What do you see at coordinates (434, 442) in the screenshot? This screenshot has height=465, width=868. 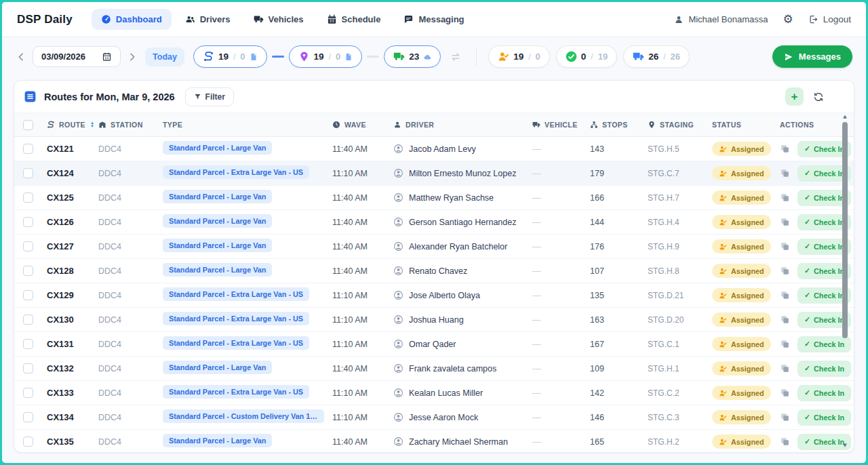 I see `table-row: CX135 DDC4 Standard Parcel - Large Van 1…` at bounding box center [434, 442].